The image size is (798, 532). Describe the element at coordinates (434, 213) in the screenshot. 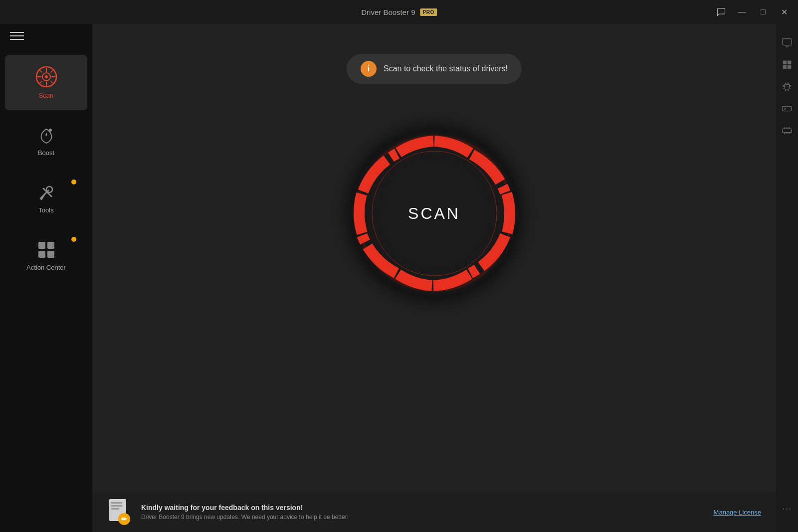

I see `scan-button-label: SCAN` at that location.